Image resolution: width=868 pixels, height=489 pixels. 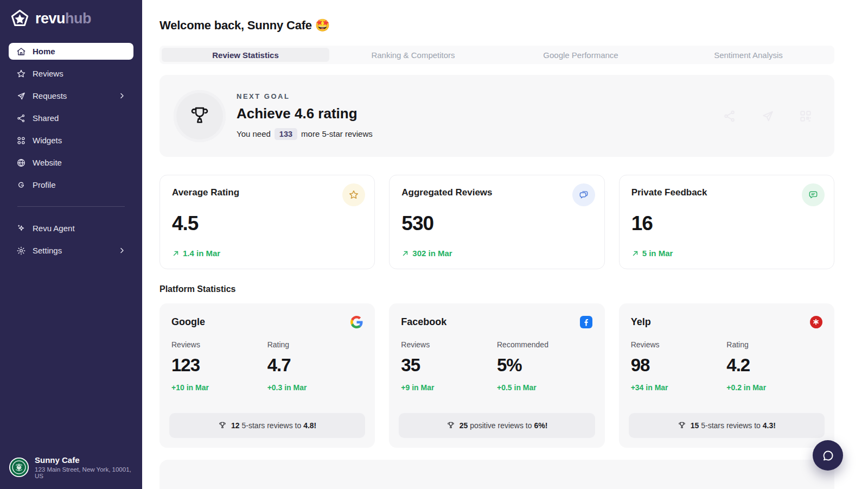 What do you see at coordinates (267, 222) in the screenshot?
I see `average-rating-card: Average Rating 4.5 1.4 in Mar` at bounding box center [267, 222].